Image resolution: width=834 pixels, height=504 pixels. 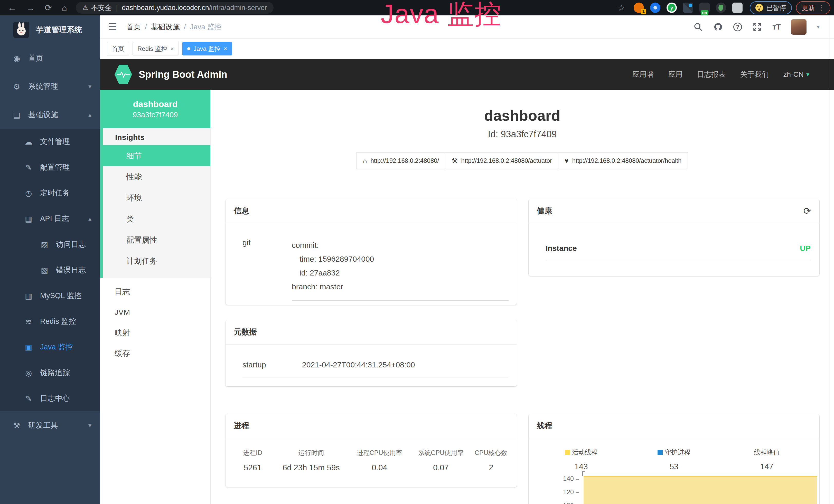 What do you see at coordinates (813, 8) in the screenshot?
I see `update-button: 更新 ⋮` at bounding box center [813, 8].